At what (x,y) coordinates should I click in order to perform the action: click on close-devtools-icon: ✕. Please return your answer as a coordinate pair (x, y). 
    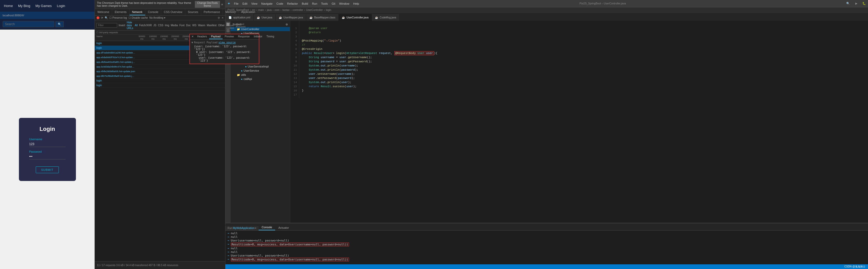
    Looking at the image, I should click on (222, 18).